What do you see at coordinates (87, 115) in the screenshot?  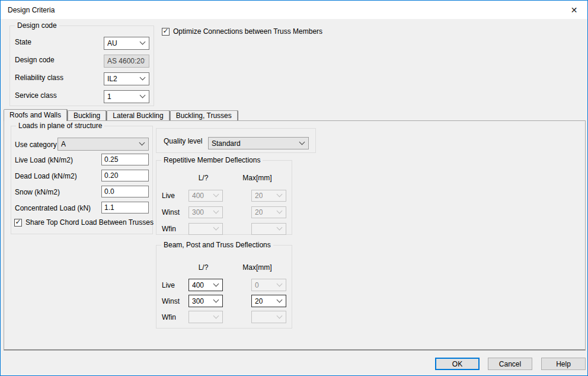 I see `tab-buckling: Buckling` at bounding box center [87, 115].